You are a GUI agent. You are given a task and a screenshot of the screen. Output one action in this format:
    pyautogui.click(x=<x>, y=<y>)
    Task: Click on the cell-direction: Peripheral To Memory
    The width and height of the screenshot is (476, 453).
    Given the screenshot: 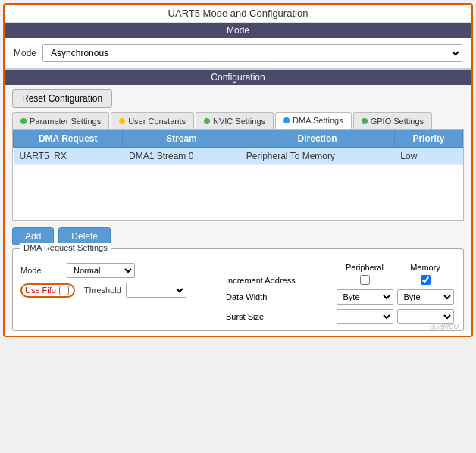 What is the action you would take?
    pyautogui.click(x=317, y=156)
    